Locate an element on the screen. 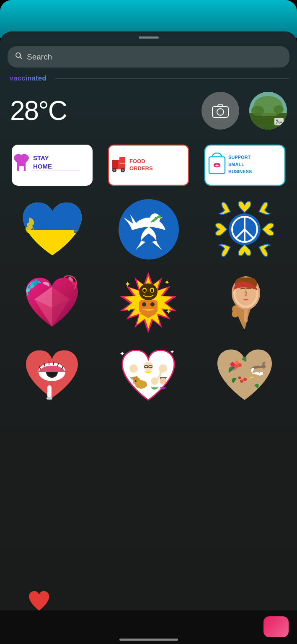 The image size is (297, 644). camera-button is located at coordinates (220, 111).